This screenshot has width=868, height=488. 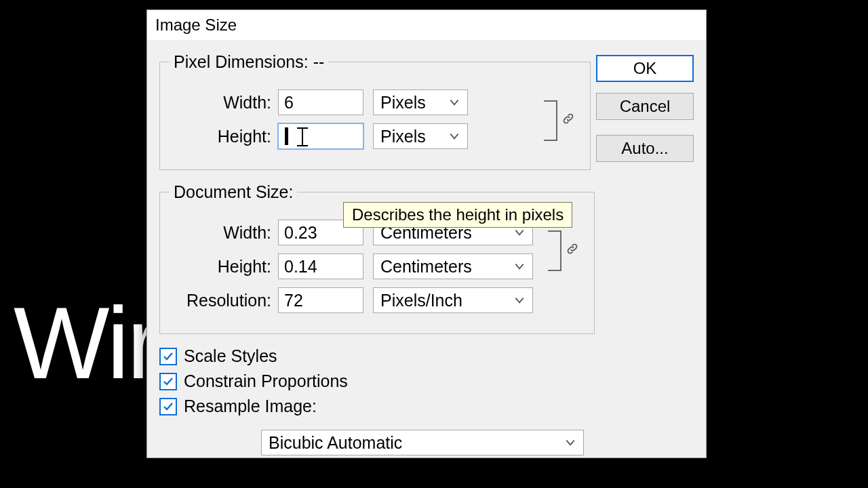 What do you see at coordinates (220, 233) in the screenshot?
I see `doc-width-label: Width:` at bounding box center [220, 233].